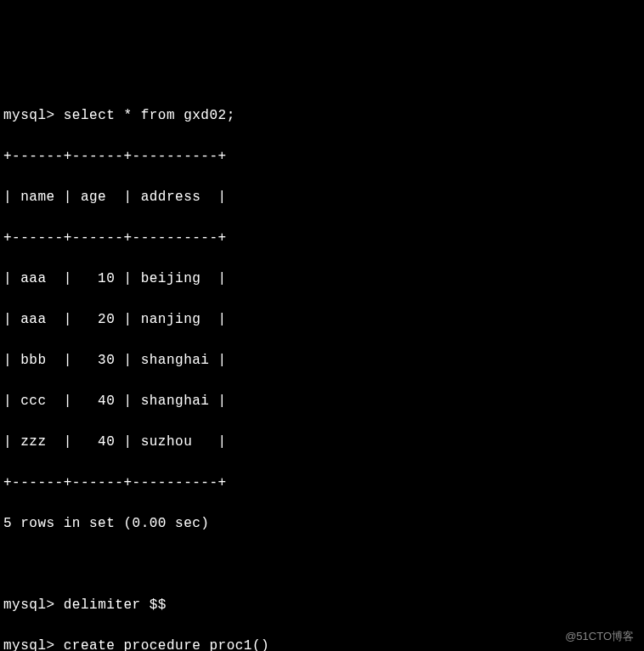  I want to click on watermark-text: @51CTO博客, so click(600, 637).